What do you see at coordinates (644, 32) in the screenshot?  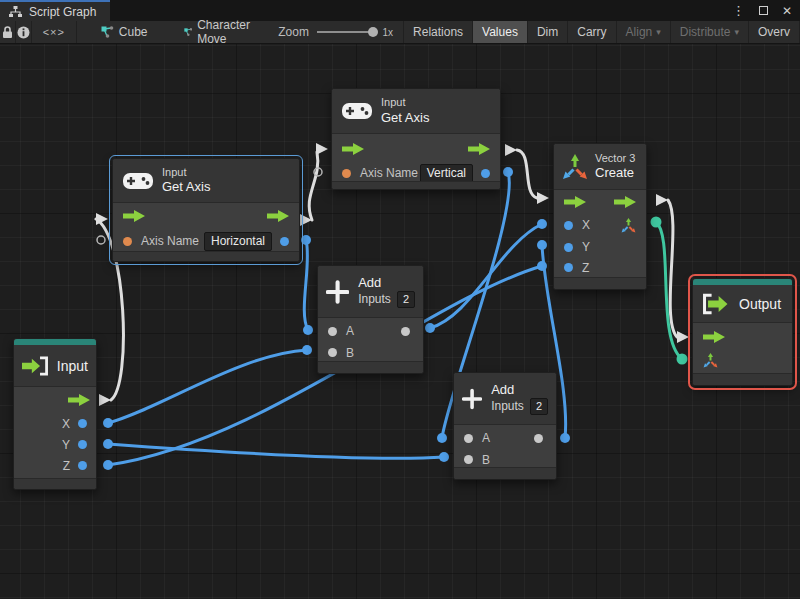 I see `align-dropdown: Align ▾` at bounding box center [644, 32].